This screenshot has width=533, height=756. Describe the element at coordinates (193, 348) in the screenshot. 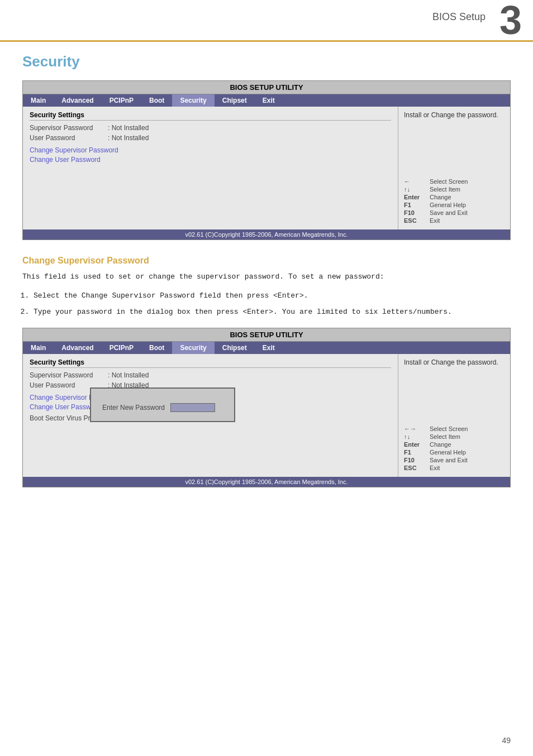

I see `nav-security-2: Security` at that location.